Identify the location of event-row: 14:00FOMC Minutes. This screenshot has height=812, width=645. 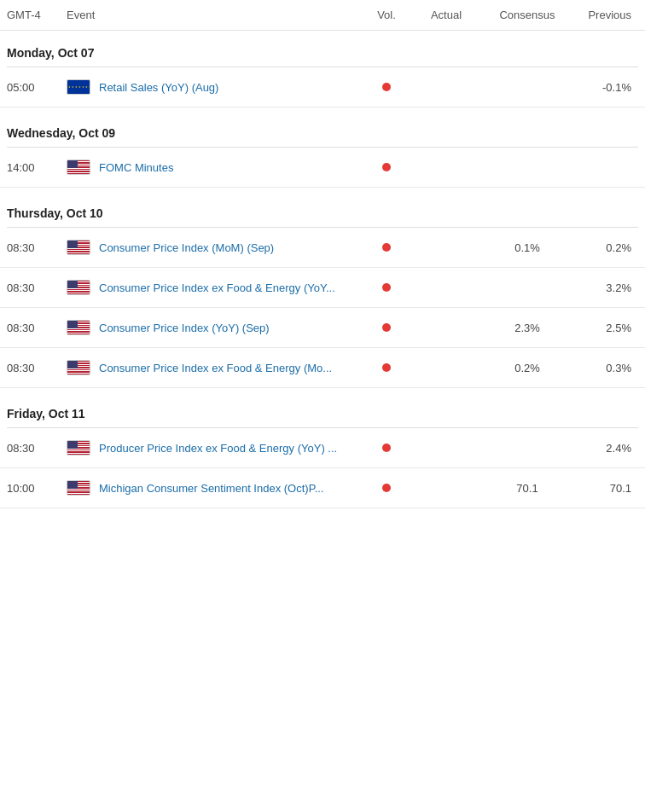
(322, 167).